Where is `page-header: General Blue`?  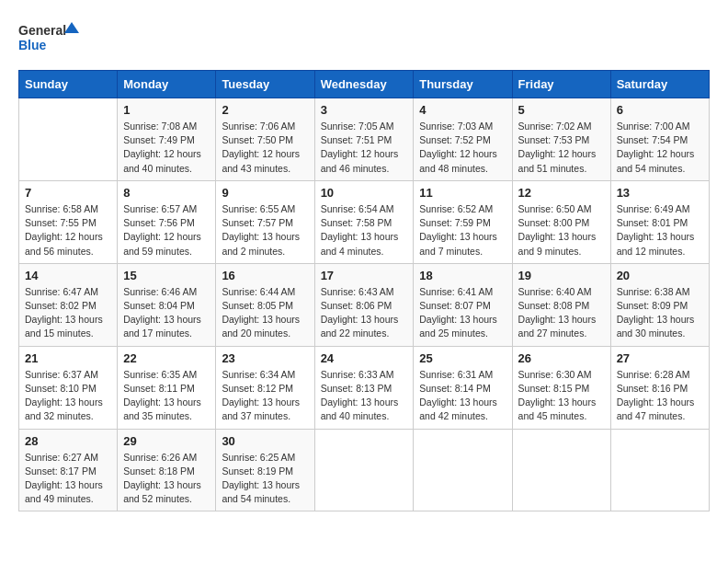 page-header: General Blue is located at coordinates (364, 37).